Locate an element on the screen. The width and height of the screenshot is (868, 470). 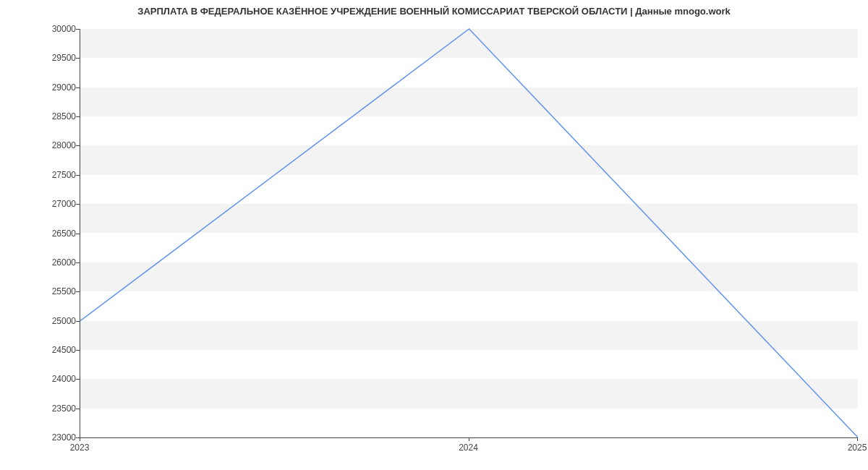
y-tick-label: 29500 is located at coordinates (54, 58).